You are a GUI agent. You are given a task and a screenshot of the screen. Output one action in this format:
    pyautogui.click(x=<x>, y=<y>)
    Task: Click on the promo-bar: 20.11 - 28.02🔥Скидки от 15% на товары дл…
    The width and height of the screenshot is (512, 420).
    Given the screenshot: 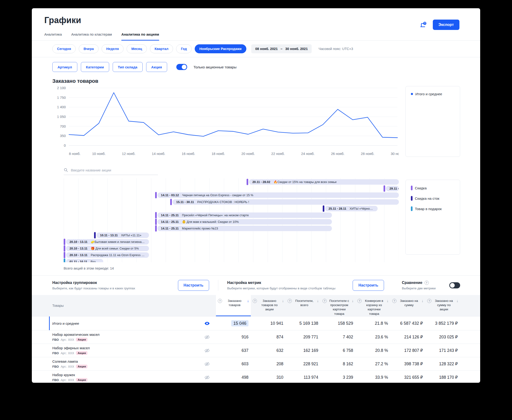 What is the action you would take?
    pyautogui.click(x=323, y=182)
    